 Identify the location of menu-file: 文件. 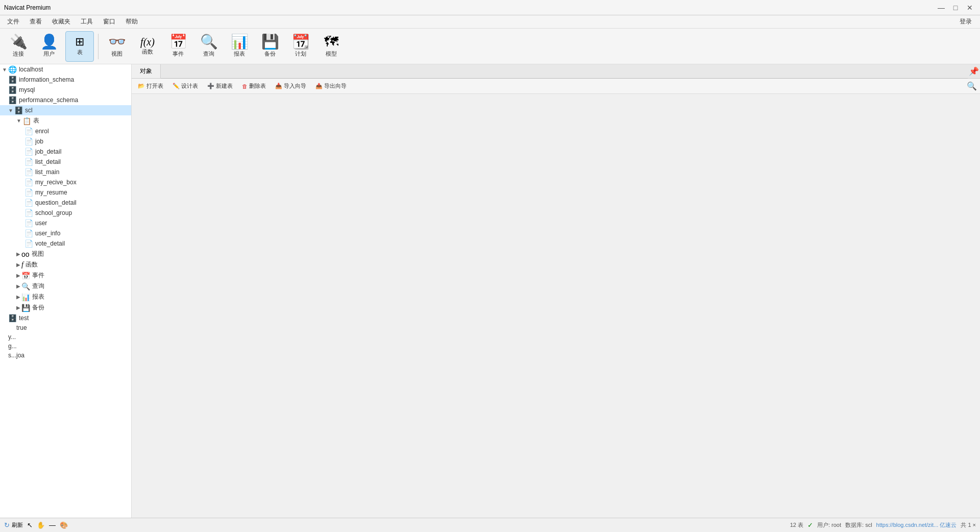
(13, 21).